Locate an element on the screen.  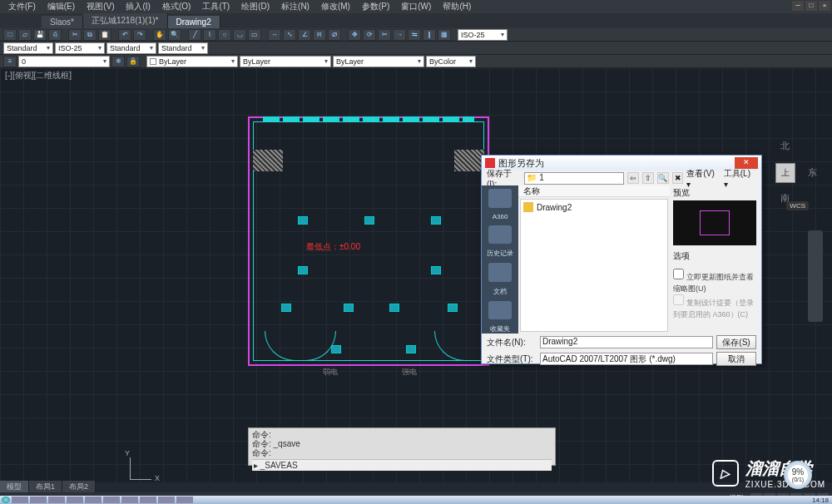
pan-icon: ✋ is located at coordinates (160, 35).